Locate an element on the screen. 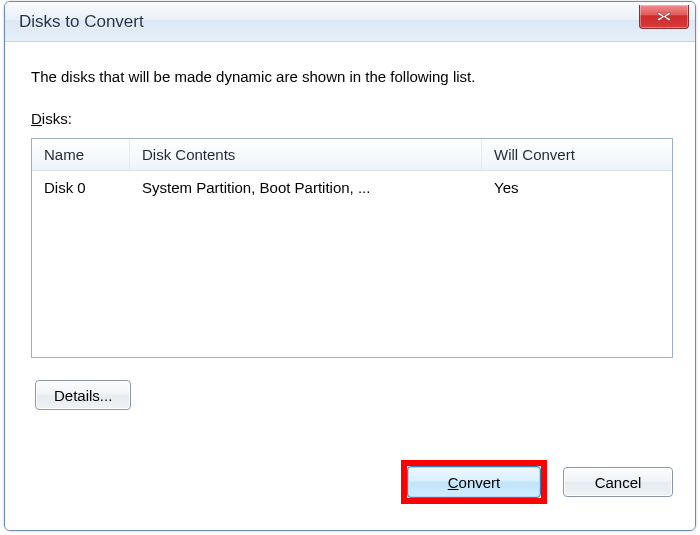 This screenshot has height=535, width=700. convert-rest: onvert is located at coordinates (480, 482).